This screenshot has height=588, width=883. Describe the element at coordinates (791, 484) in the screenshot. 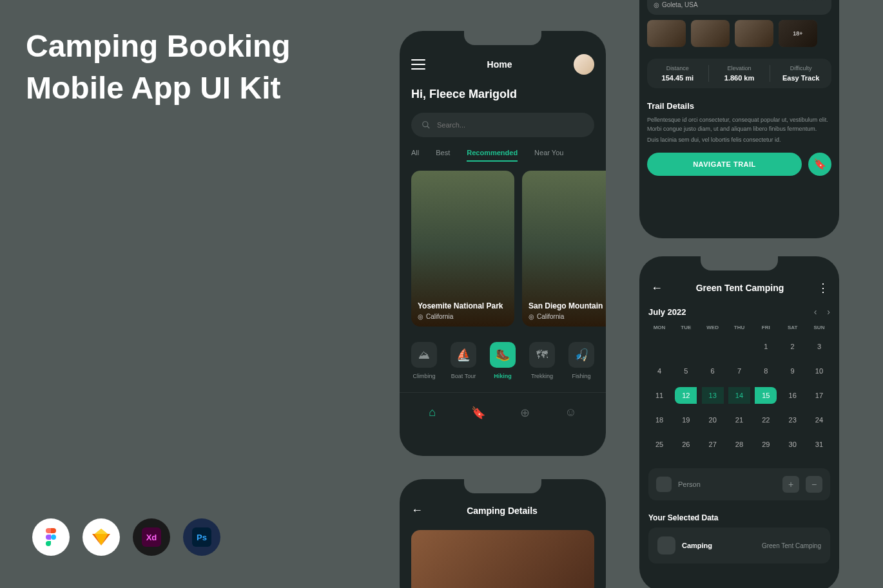

I see `qty-plus: +` at that location.